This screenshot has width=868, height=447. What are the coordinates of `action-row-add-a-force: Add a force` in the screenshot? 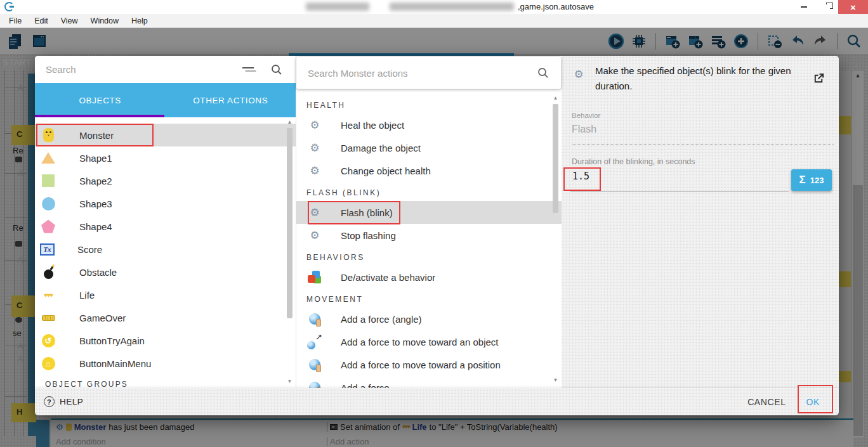 It's located at (429, 382).